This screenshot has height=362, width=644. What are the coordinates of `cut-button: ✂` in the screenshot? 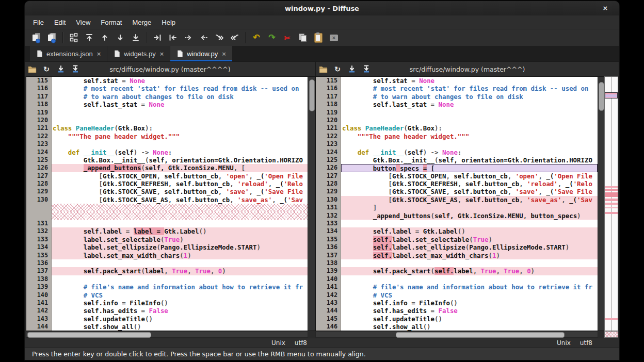 It's located at (287, 38).